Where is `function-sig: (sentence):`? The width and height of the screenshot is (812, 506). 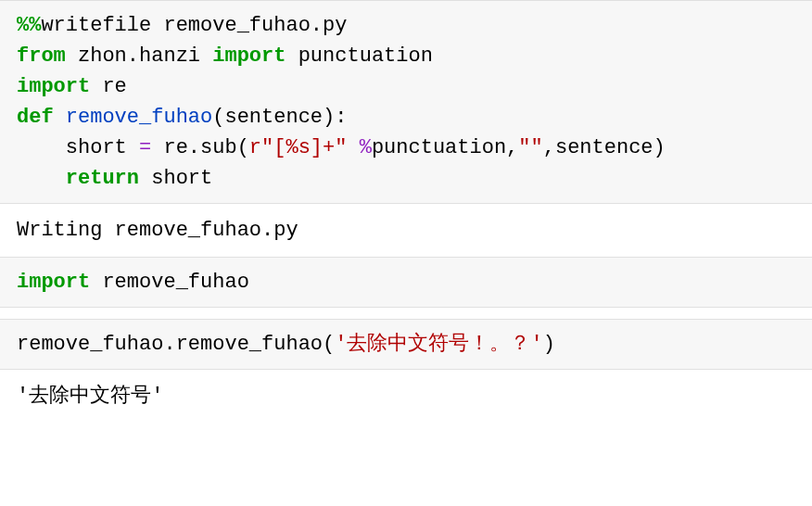 function-sig: (sentence): is located at coordinates (280, 117).